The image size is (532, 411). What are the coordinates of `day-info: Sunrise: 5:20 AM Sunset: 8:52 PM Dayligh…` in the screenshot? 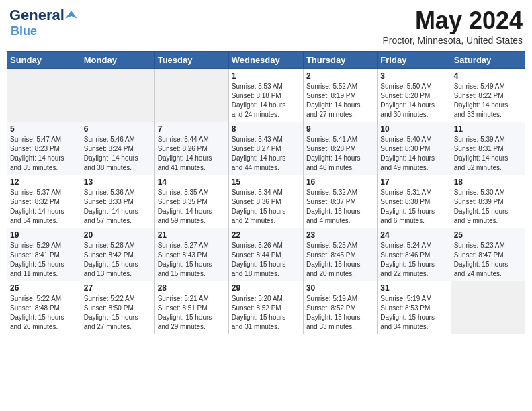 It's located at (266, 313).